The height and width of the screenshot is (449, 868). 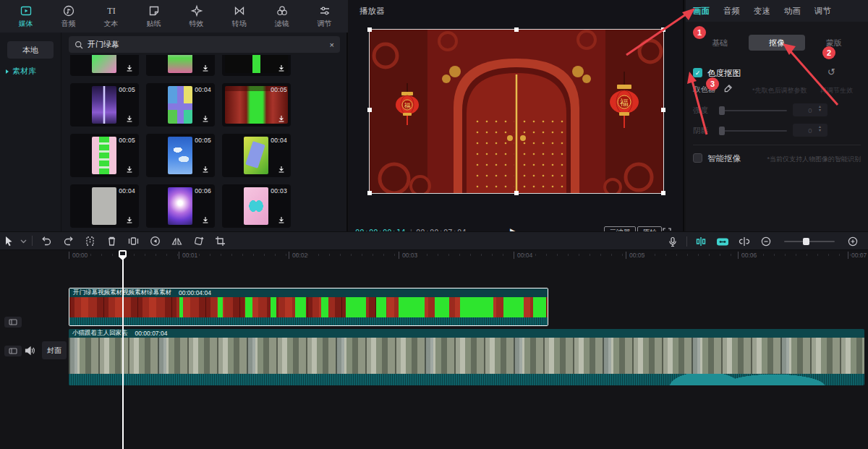 What do you see at coordinates (198, 241) in the screenshot?
I see `rotate-icon` at bounding box center [198, 241].